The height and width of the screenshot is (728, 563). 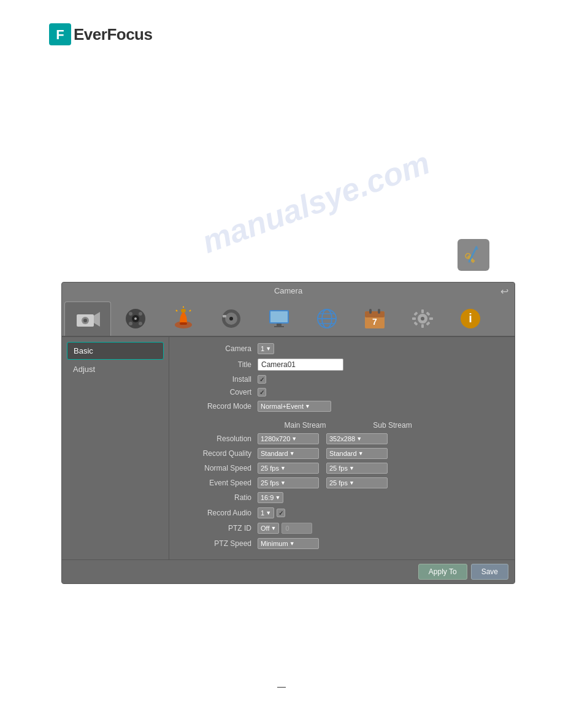 What do you see at coordinates (281, 513) in the screenshot?
I see `record-audio-checkbox` at bounding box center [281, 513].